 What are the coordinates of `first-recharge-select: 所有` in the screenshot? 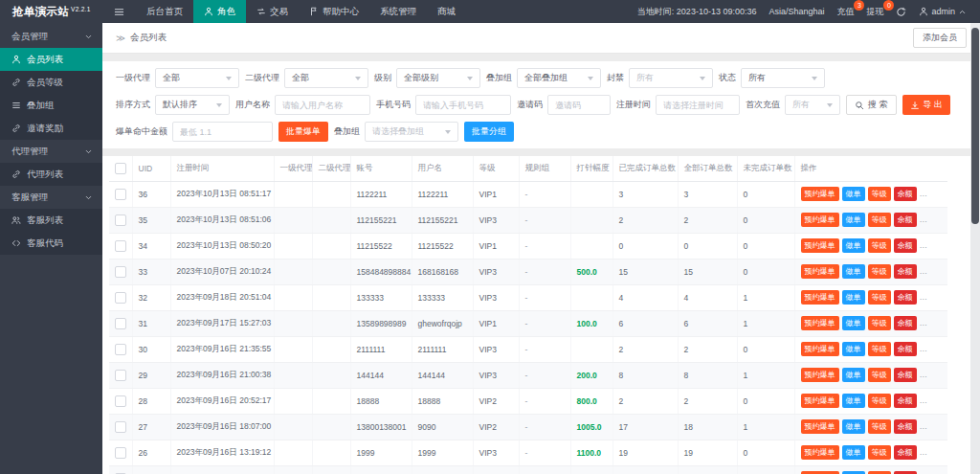 It's located at (813, 105).